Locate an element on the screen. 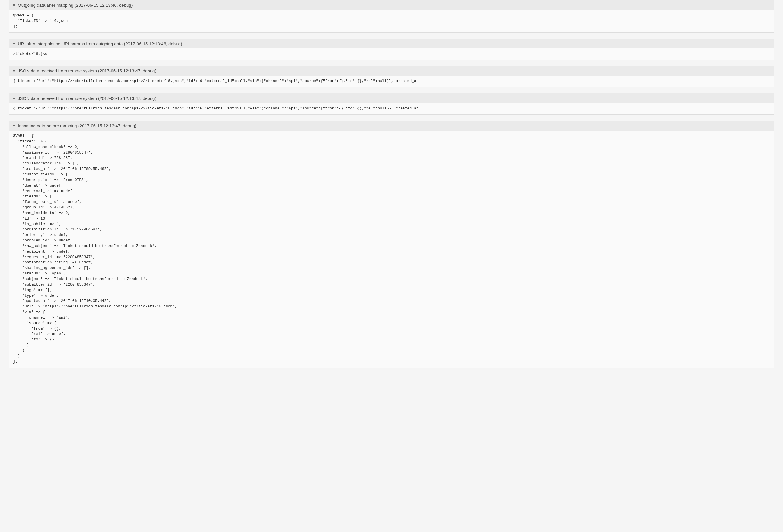 The height and width of the screenshot is (532, 783). panel-header-json-received-1: JSON data received from remote system (2… is located at coordinates (392, 71).